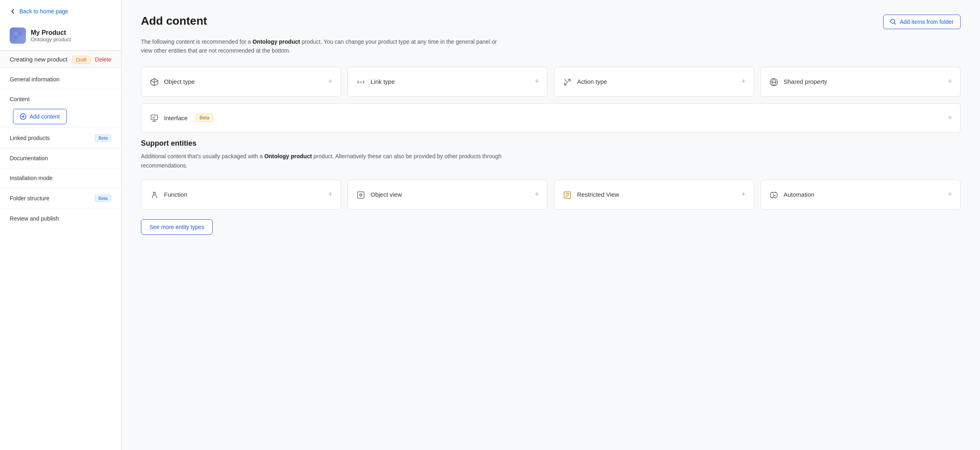  Describe the element at coordinates (598, 194) in the screenshot. I see `card-restricted-view-label: Restricted View` at that location.